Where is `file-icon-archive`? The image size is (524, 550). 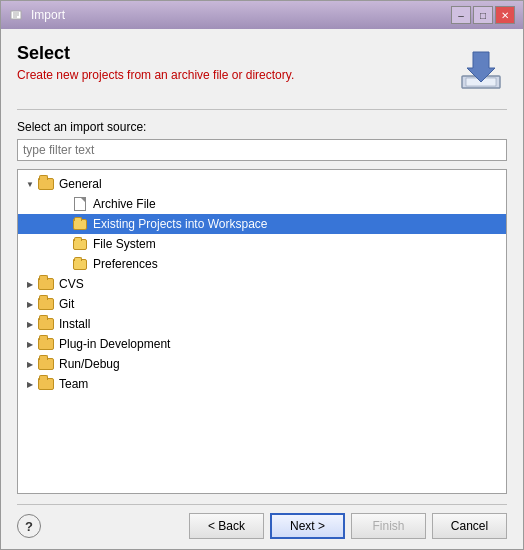
file-icon-archive is located at coordinates (80, 204).